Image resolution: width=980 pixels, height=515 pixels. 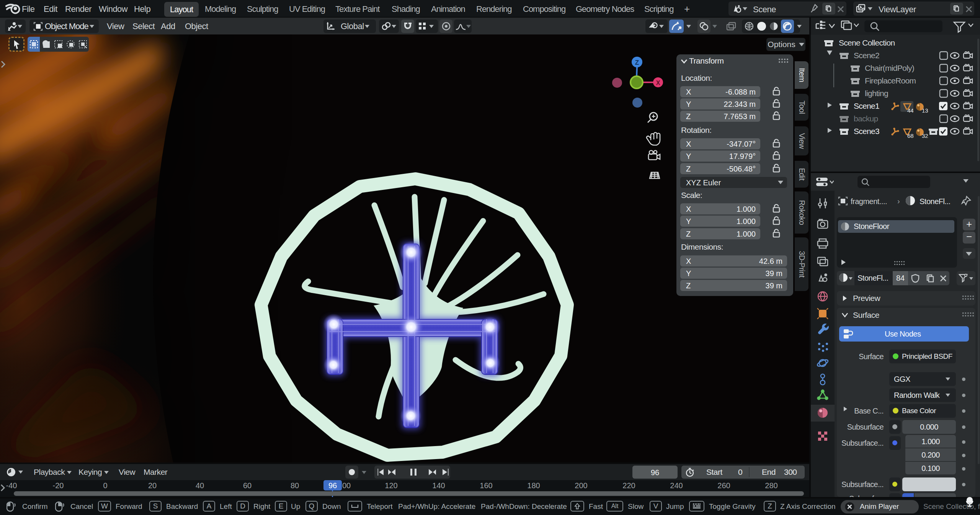 What do you see at coordinates (637, 63) in the screenshot?
I see `svg-text: Z` at bounding box center [637, 63].